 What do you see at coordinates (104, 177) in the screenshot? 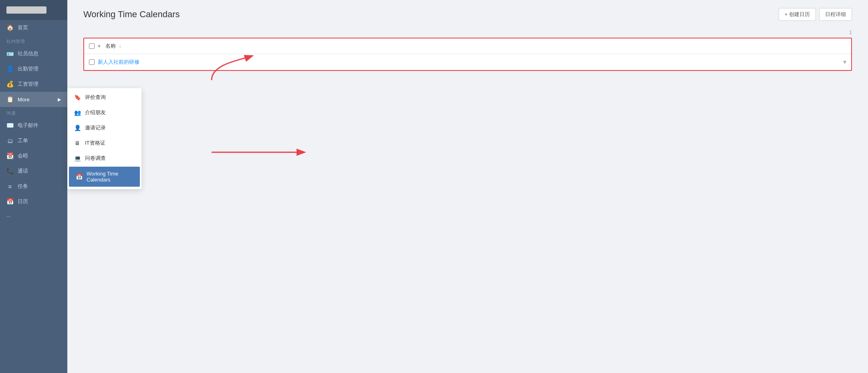
I see `dropdown-item-working-time: 📅 Working Time Calendars` at bounding box center [104, 177].